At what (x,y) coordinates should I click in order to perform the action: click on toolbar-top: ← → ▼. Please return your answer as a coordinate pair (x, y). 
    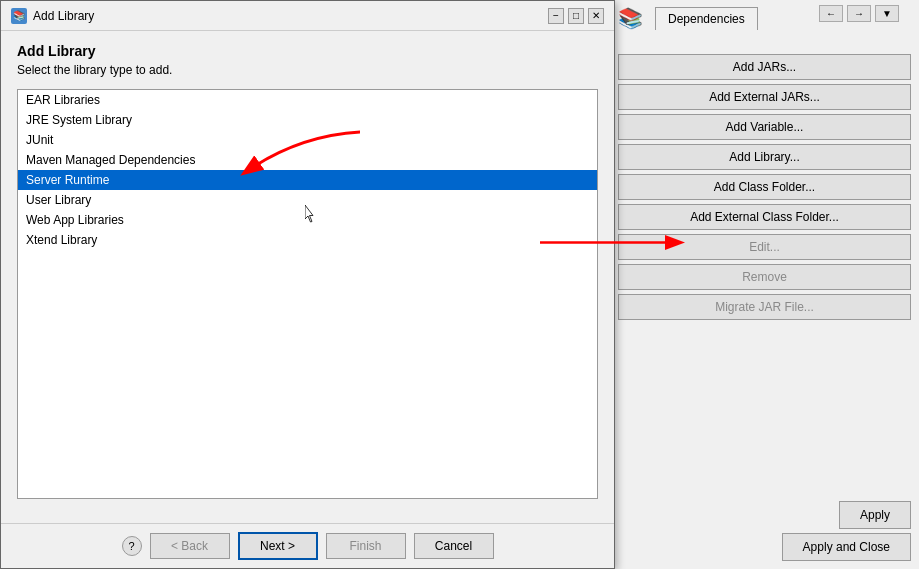
    Looking at the image, I should click on (859, 14).